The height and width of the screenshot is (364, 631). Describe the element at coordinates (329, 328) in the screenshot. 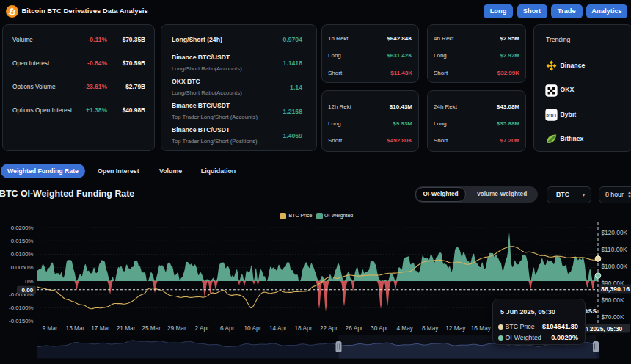

I see `svg-text: 22 Apr` at that location.